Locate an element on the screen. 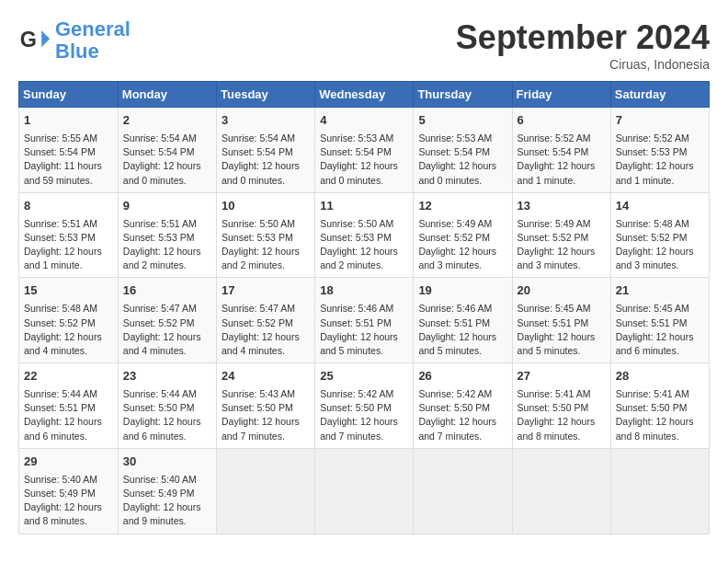 This screenshot has width=728, height=563. svg-text: G is located at coordinates (28, 40).